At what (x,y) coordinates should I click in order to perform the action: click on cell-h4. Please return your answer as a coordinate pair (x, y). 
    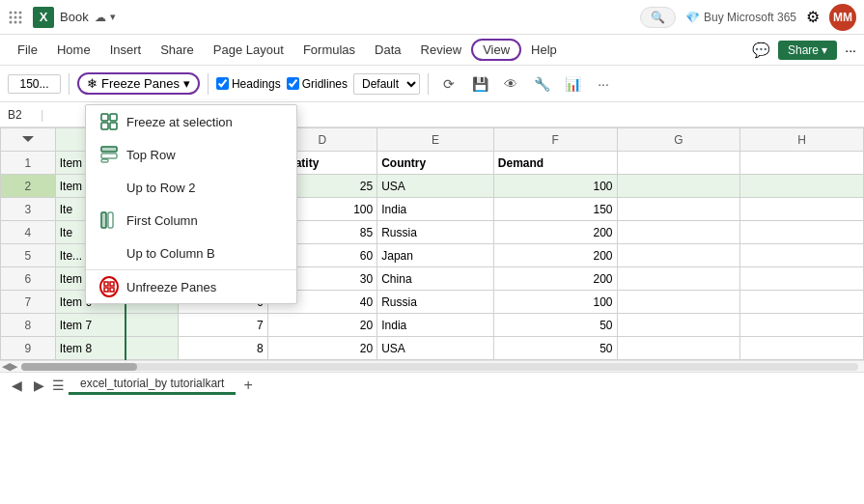
    Looking at the image, I should click on (802, 233).